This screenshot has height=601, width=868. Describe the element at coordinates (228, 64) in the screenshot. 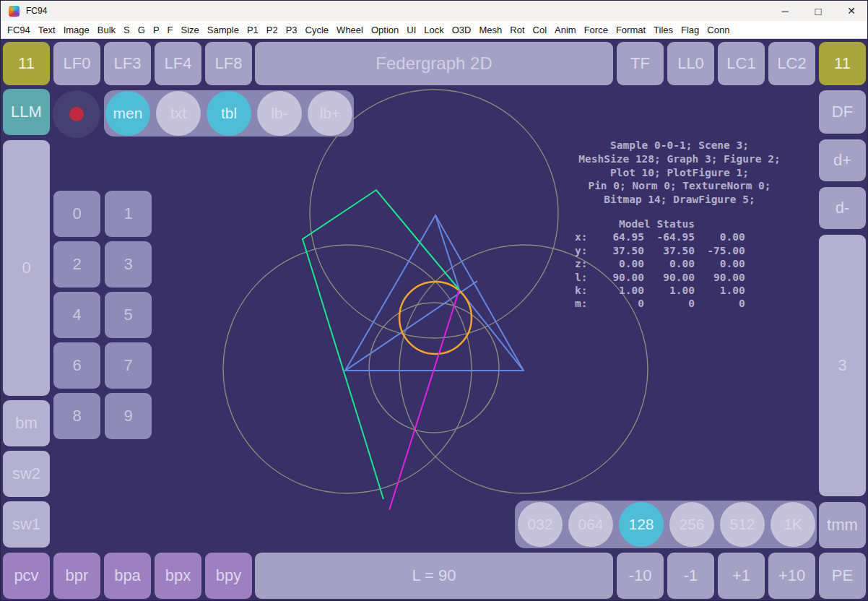

I see `button-lf8: LF8` at that location.